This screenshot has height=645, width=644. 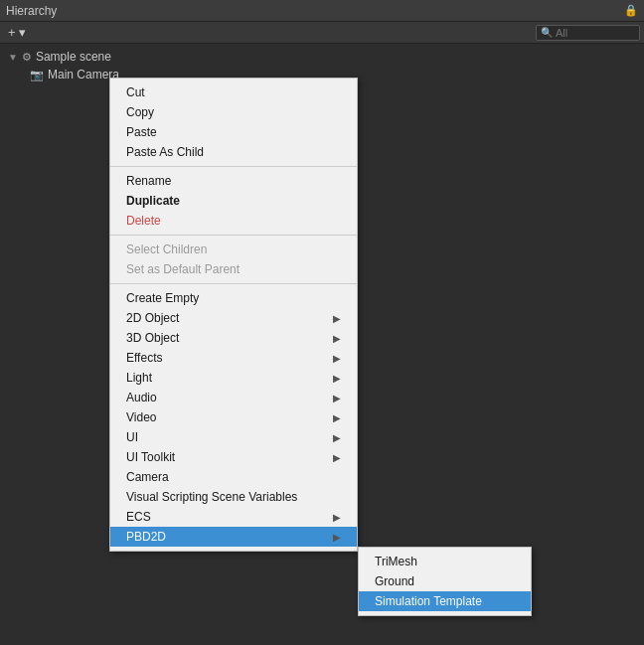 What do you see at coordinates (234, 132) in the screenshot?
I see `menu-item-paste: Paste` at bounding box center [234, 132].